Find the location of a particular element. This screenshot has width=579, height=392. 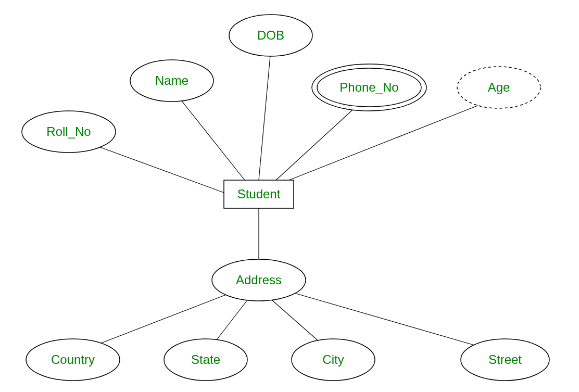

attr-phone-label: Phone_No is located at coordinates (369, 87).